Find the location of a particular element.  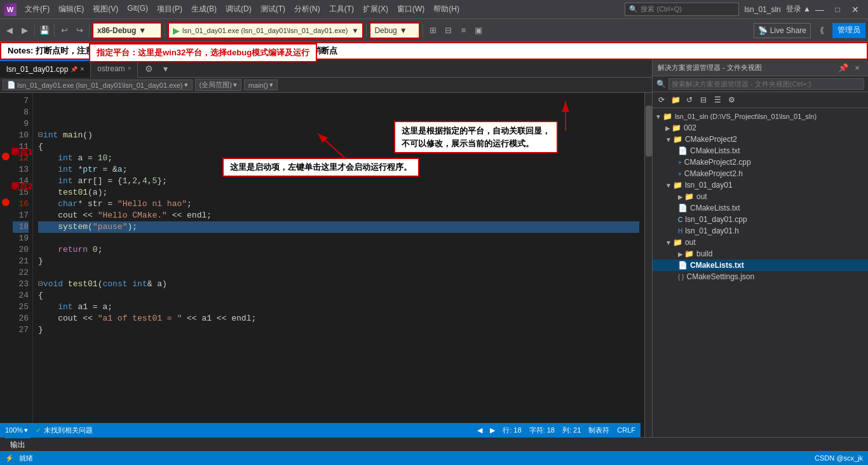

tb-forward: ▶ is located at coordinates (25, 31).